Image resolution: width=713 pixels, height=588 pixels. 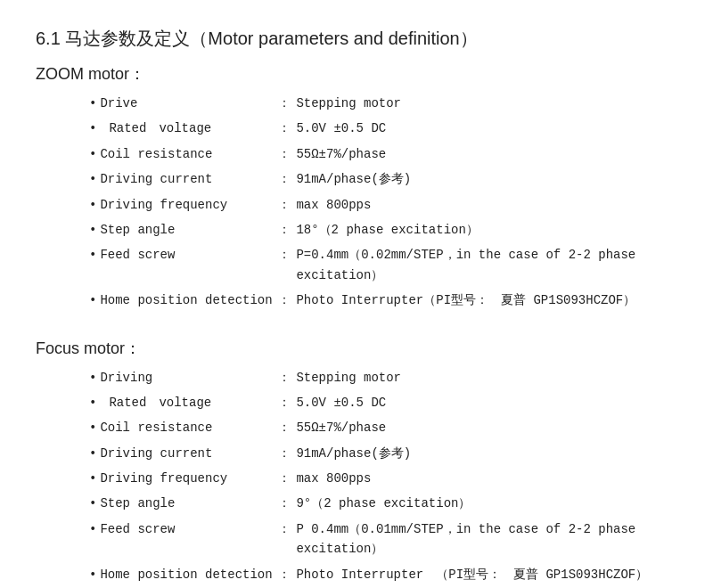 I want to click on list-item: •Feed screw：P 0.4mm（0.01mm/STEP，in the c…, so click(x=383, y=540).